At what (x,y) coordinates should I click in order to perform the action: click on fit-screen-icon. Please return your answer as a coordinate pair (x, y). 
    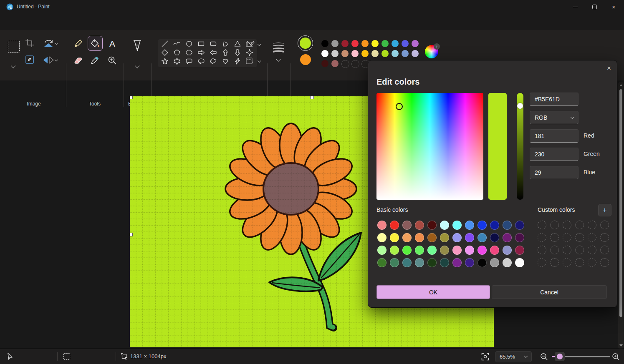
    Looking at the image, I should click on (485, 358).